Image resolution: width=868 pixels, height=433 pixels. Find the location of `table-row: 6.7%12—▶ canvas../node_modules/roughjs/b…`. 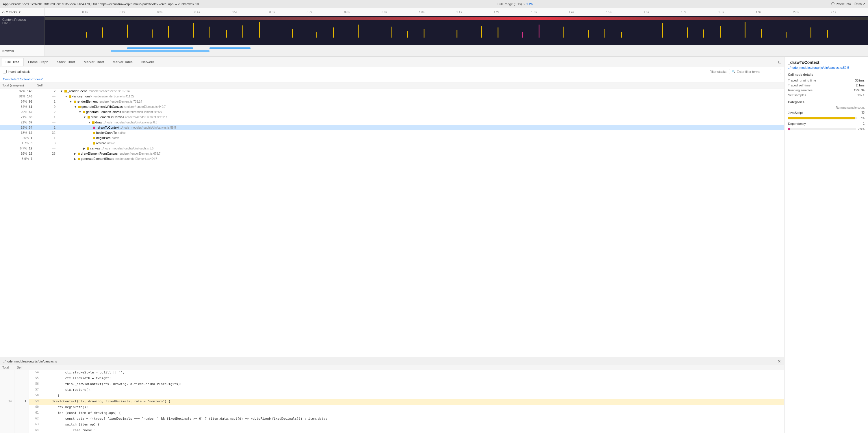

table-row: 6.7%12—▶ canvas../node_modules/roughjs/b… is located at coordinates (392, 148).